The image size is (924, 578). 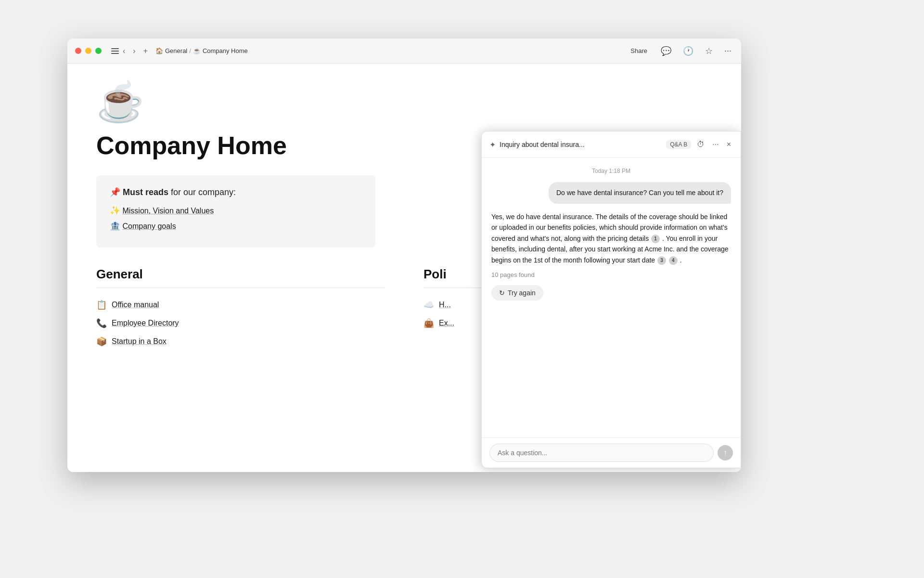 I want to click on breadcrumb: 🏠 General / ☕ Company Home, so click(x=391, y=51).